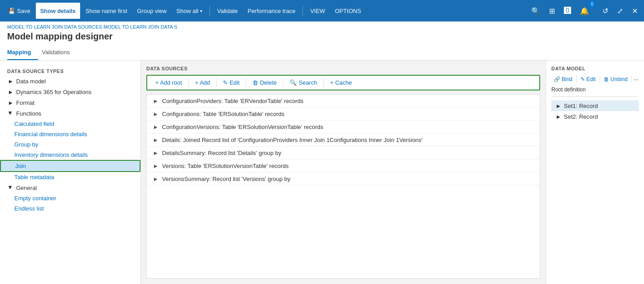  What do you see at coordinates (70, 177) in the screenshot?
I see `tree-item-table-metadata: Table metadata` at bounding box center [70, 177].